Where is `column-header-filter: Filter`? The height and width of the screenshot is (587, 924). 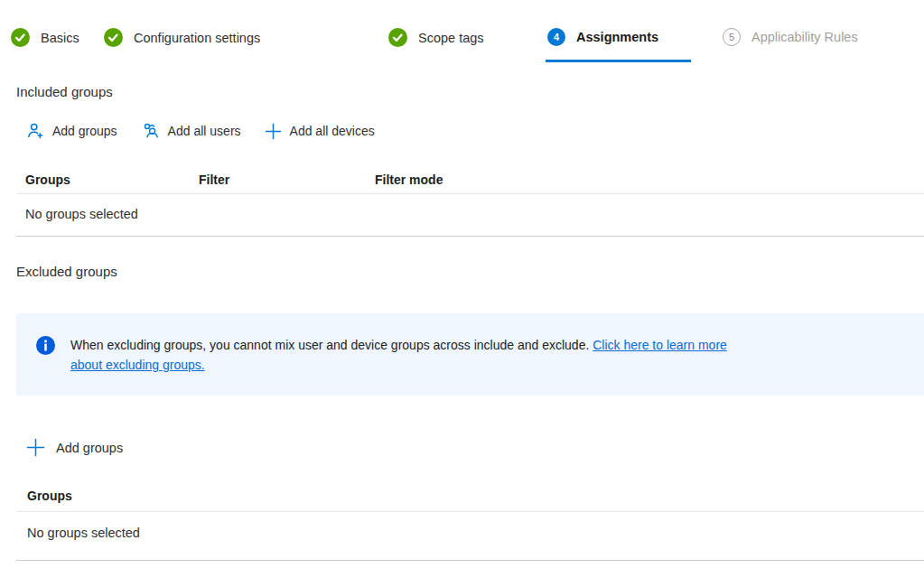
column-header-filter: Filter is located at coordinates (287, 180).